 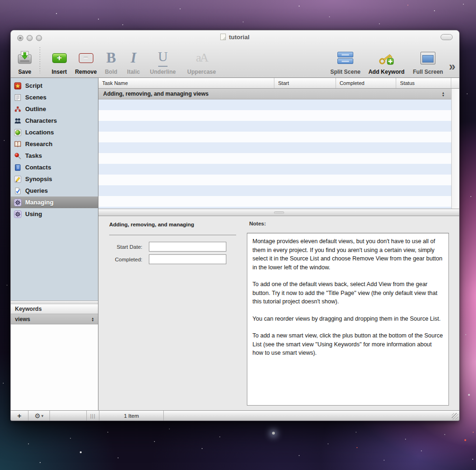 I want to click on sidebar-item-synopsis: Synopsis, so click(x=54, y=179).